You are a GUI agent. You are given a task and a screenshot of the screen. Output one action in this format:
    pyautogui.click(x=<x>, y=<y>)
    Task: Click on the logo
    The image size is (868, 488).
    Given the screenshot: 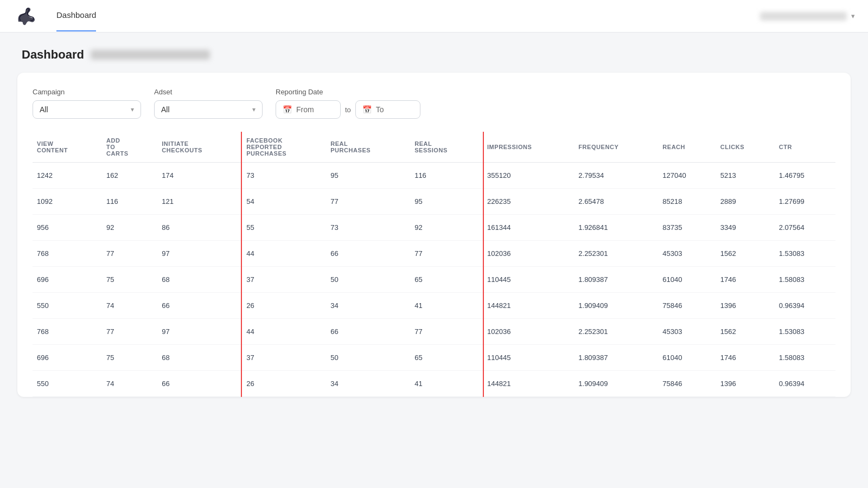 What is the action you would take?
    pyautogui.click(x=26, y=16)
    